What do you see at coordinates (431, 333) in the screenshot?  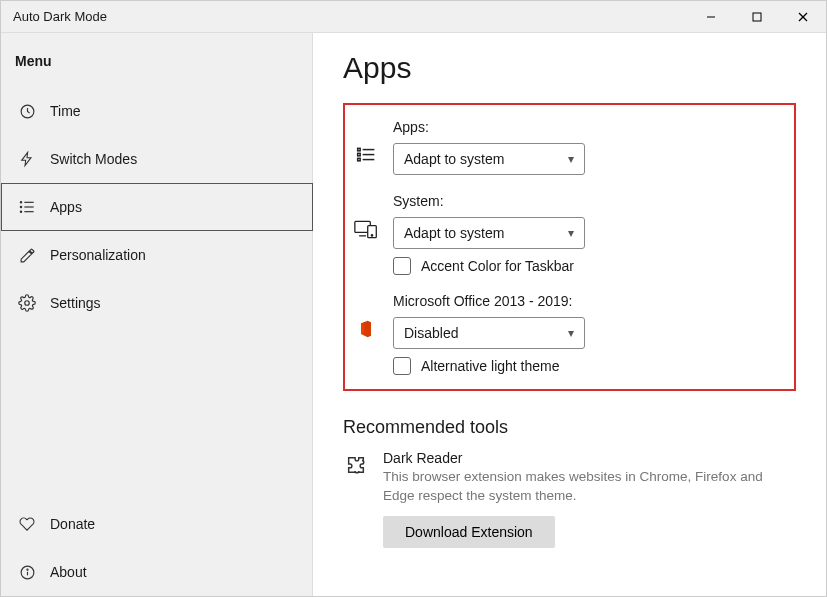 I see `office-select-value: Disabled` at bounding box center [431, 333].